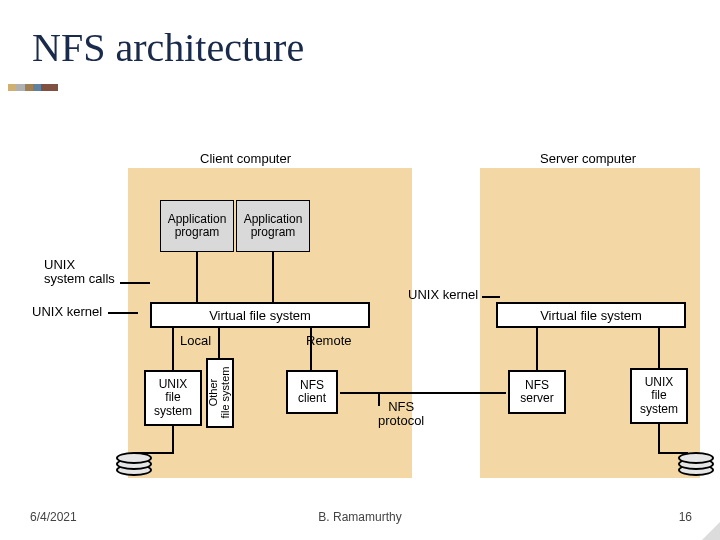  Describe the element at coordinates (537, 392) in the screenshot. I see `nfs-server-box: NFSserver` at that location.